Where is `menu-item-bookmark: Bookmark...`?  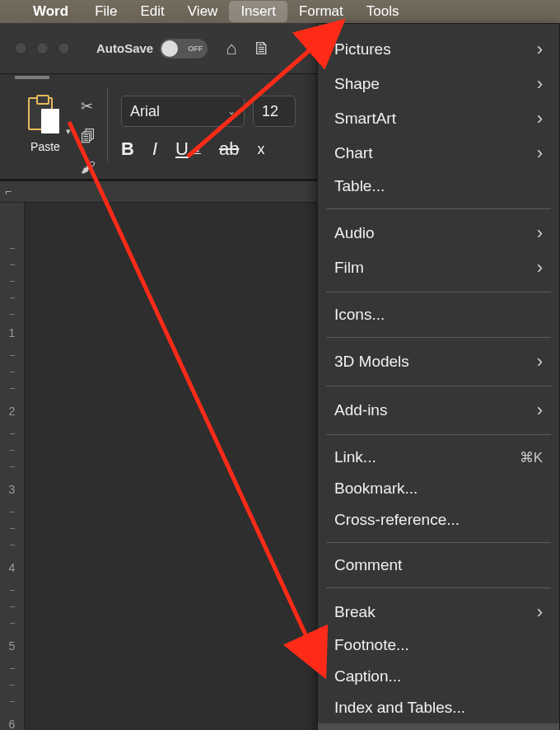 menu-item-bookmark: Bookmark... is located at coordinates (438, 489).